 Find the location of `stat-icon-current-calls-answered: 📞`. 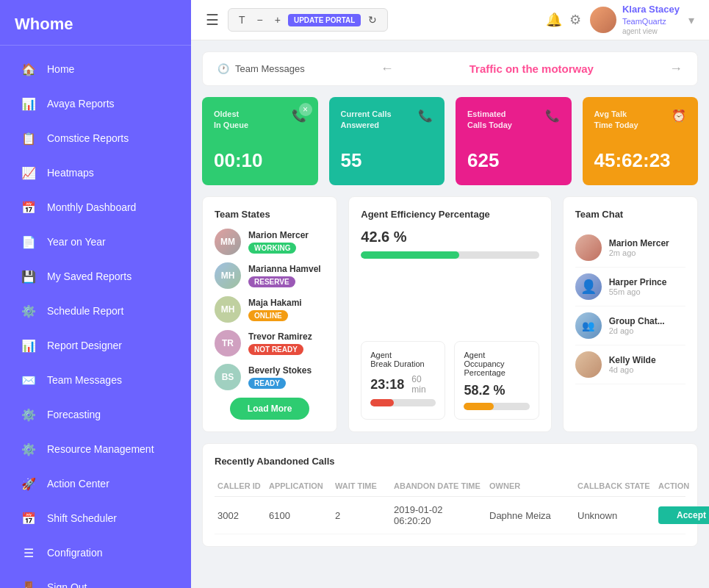

stat-icon-current-calls-answered: 📞 is located at coordinates (425, 116).